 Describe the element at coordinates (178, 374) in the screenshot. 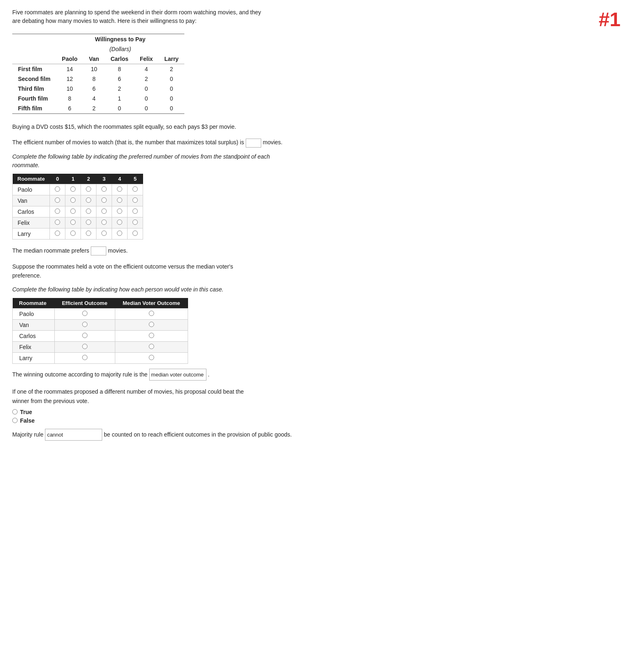

I see `winning-dropdown-wrapper: median voter outcome efficient outcome m…` at that location.